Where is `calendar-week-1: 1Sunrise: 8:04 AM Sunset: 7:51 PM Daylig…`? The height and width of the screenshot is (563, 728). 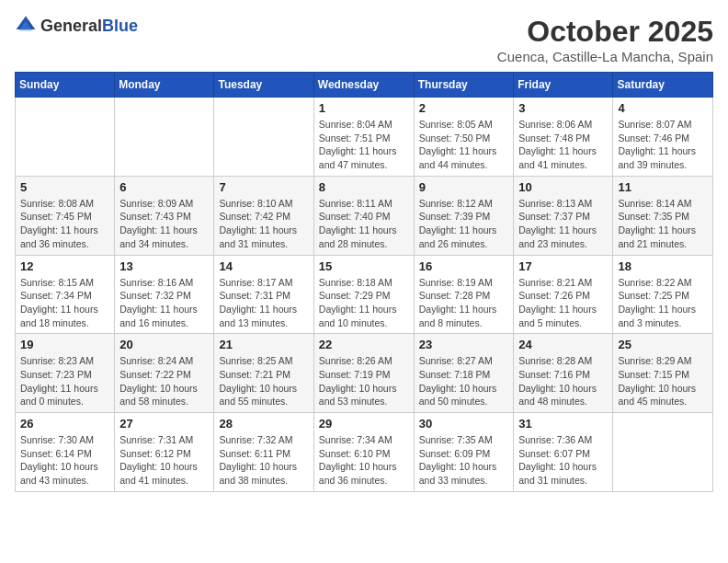
calendar-week-1: 1Sunrise: 8:04 AM Sunset: 7:51 PM Daylig… is located at coordinates (364, 137).